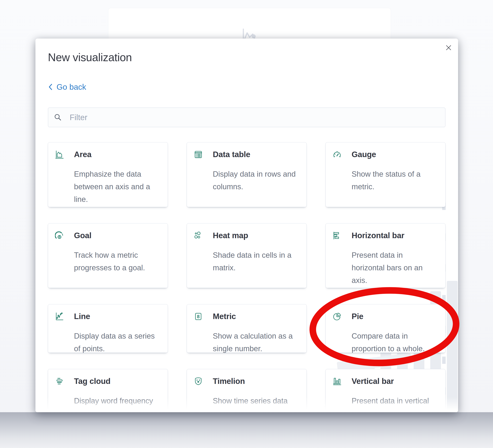 This screenshot has height=448, width=493. I want to click on vis-card-description: Show the status of a metric., so click(397, 180).